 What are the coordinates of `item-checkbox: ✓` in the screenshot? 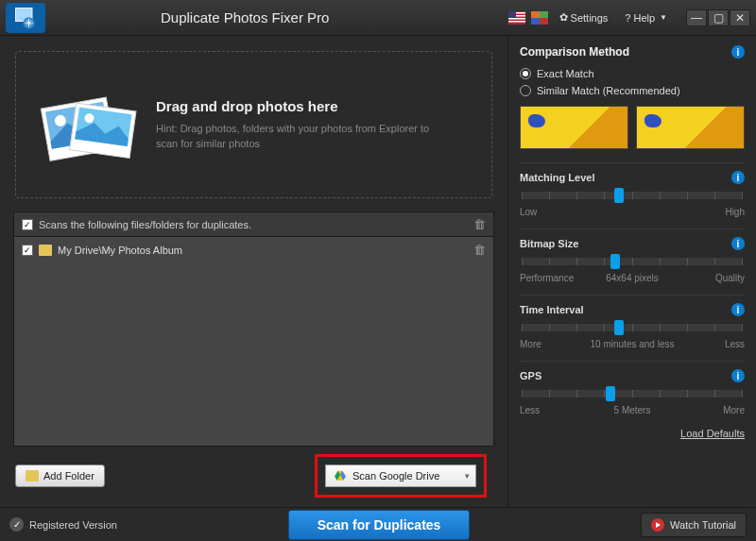 It's located at (27, 250).